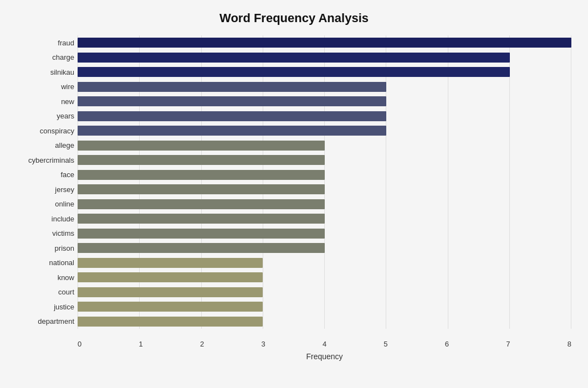 Image resolution: width=588 pixels, height=388 pixels. I want to click on x-tick: 8, so click(570, 344).